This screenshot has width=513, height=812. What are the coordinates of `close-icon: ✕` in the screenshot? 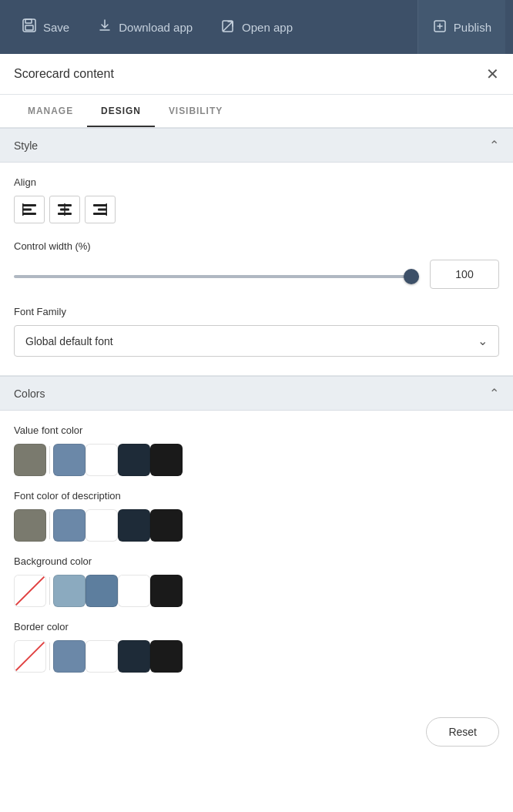 It's located at (493, 74).